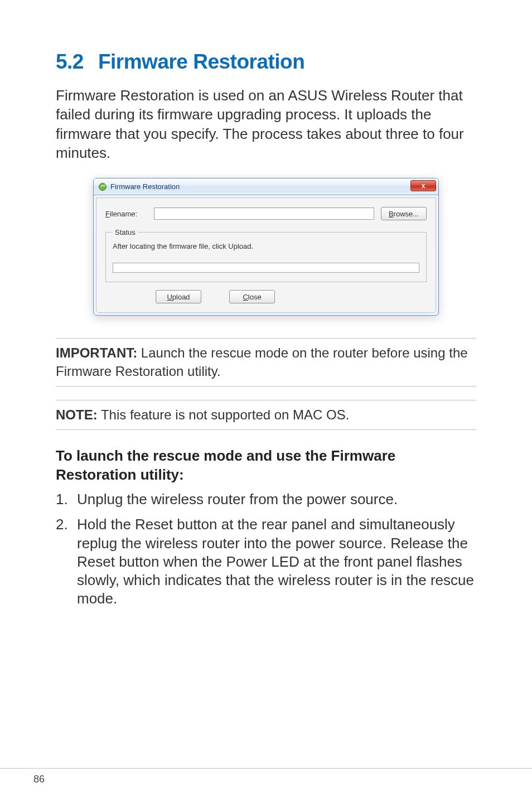  What do you see at coordinates (266, 363) in the screenshot?
I see `important-callout: IMPORTANT: Launch the rescue mode on the…` at bounding box center [266, 363].